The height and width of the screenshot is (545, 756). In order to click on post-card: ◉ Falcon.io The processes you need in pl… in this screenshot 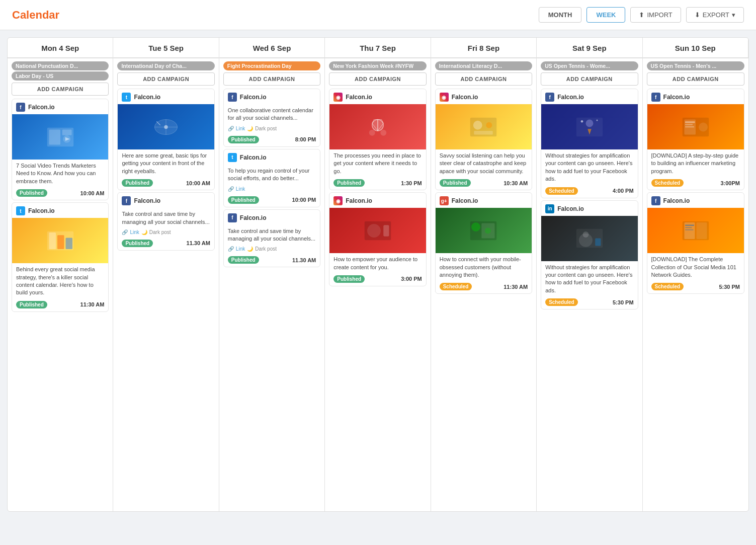, I will do `click(377, 139)`.